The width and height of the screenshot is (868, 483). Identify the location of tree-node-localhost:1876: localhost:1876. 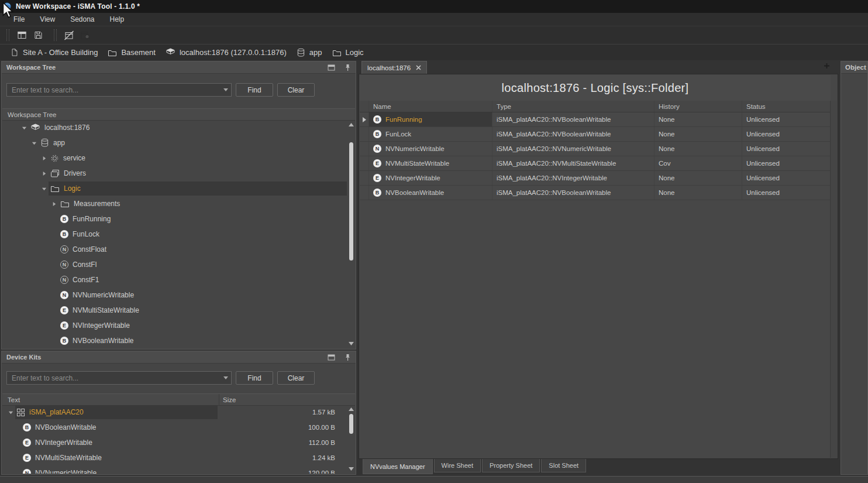
(174, 128).